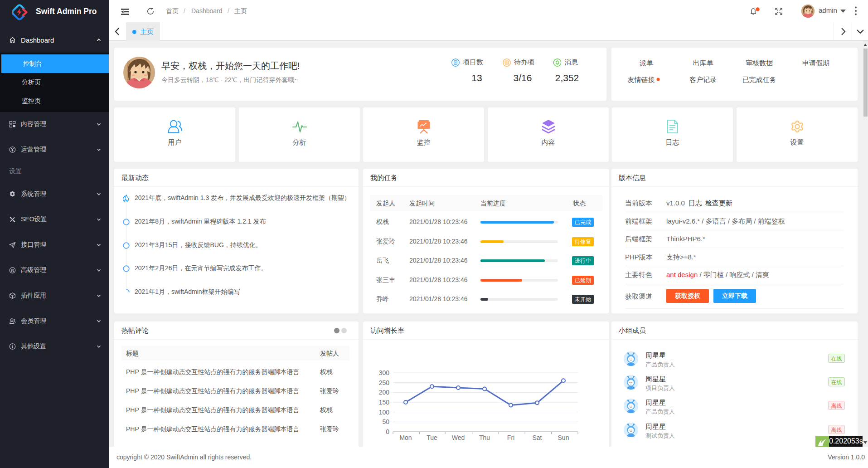  What do you see at coordinates (537, 438) in the screenshot?
I see `svg-text: Sat` at bounding box center [537, 438].